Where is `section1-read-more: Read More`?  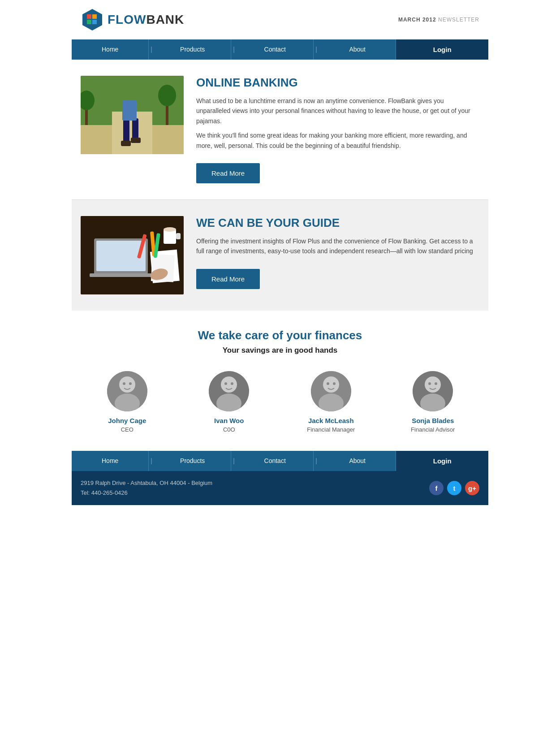
section1-read-more: Read More is located at coordinates (228, 173).